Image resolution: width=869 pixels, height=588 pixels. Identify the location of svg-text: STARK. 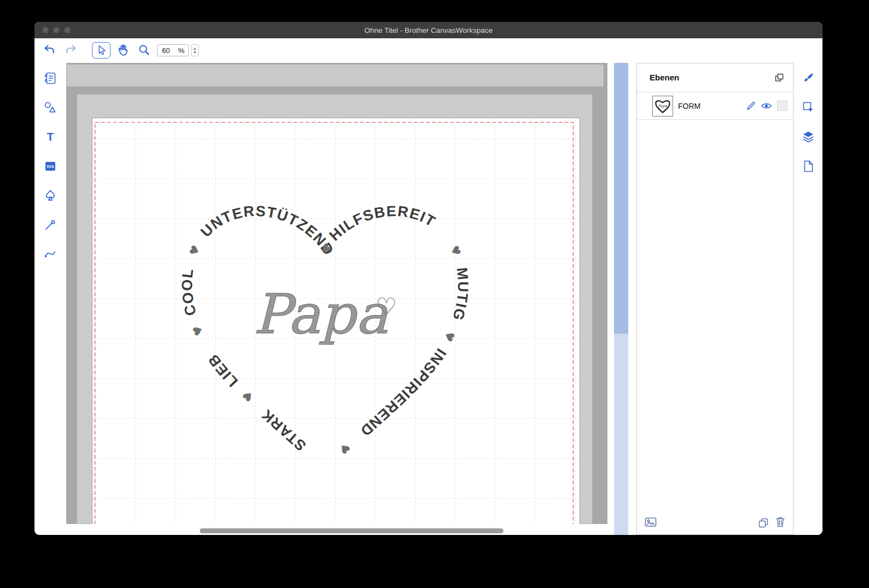
(283, 430).